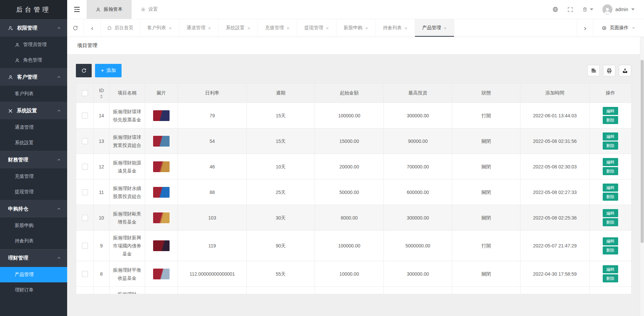 This screenshot has width=644, height=316. Describe the element at coordinates (34, 258) in the screenshot. I see `sidebar-section: 理财管理` at that location.